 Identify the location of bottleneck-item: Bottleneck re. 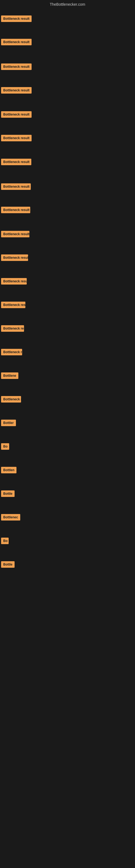
(11, 352).